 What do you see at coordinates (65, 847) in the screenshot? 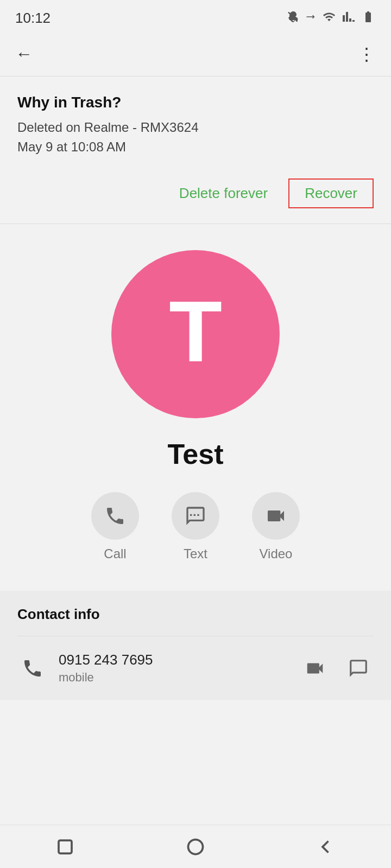
I see `recents-nav-button` at bounding box center [65, 847].